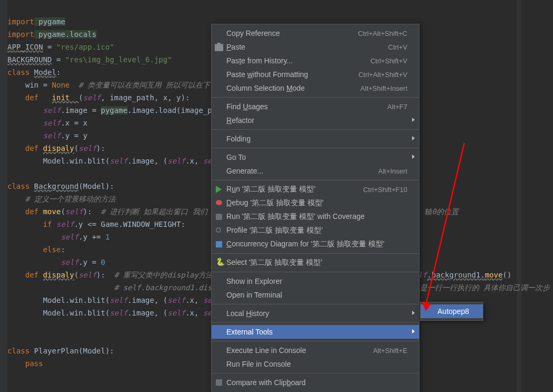  What do you see at coordinates (316, 107) in the screenshot?
I see `menu-find-usages: Find UsagesAlt+F7` at bounding box center [316, 107].